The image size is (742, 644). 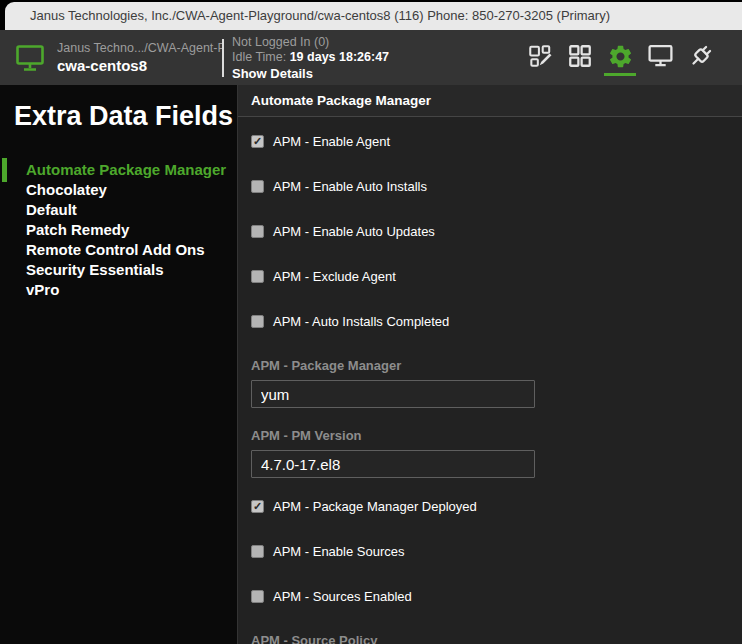 What do you see at coordinates (258, 552) in the screenshot?
I see `apm-enable-sources-checkbox` at bounding box center [258, 552].